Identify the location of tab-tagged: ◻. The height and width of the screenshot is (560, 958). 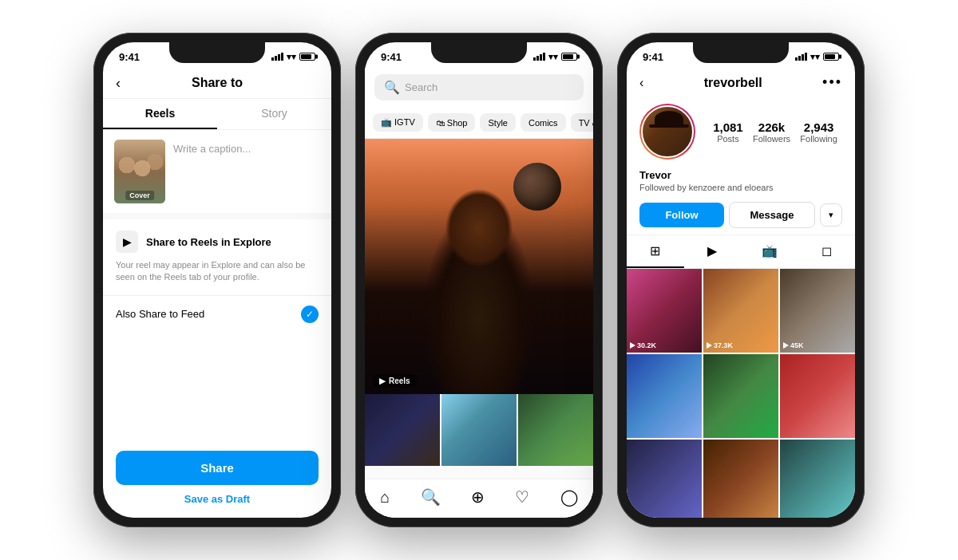
(827, 252).